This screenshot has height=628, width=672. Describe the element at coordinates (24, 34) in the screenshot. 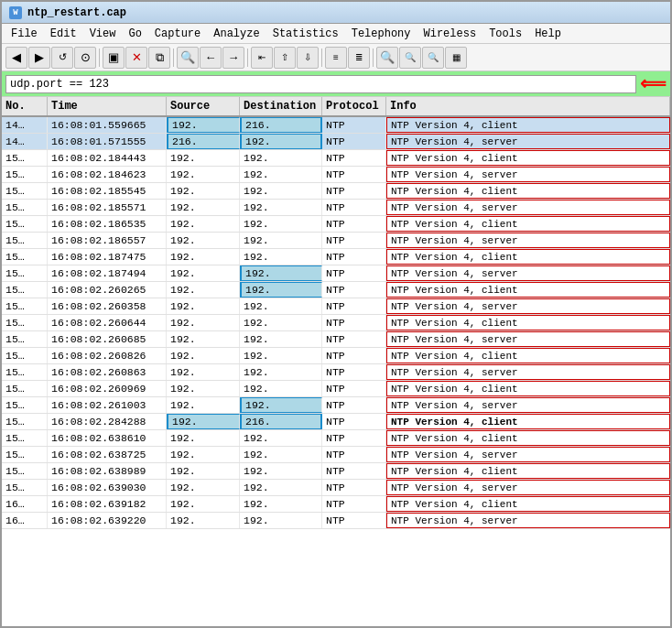

I see `menu-file: File` at that location.